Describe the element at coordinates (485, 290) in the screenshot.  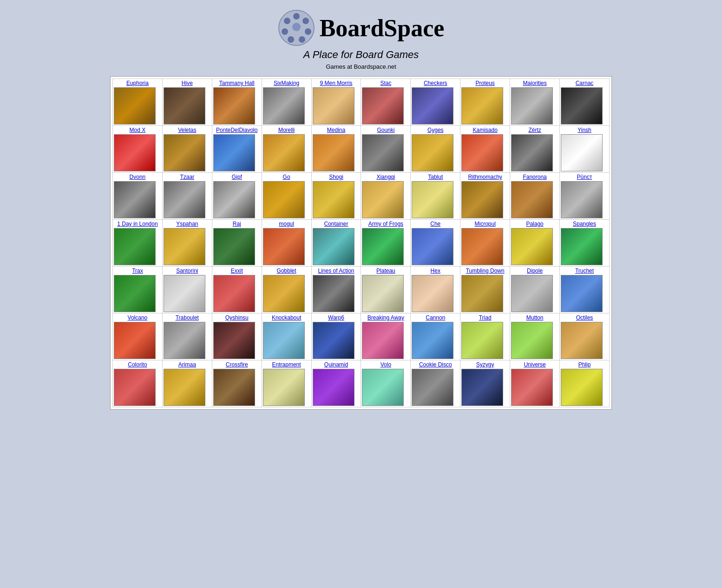
I see `game-cell: Tumbling Down` at that location.